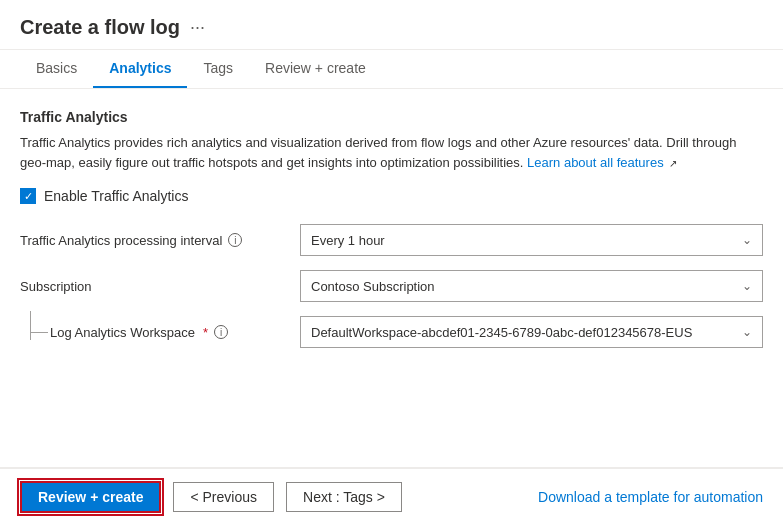 This screenshot has width=783, height=525. What do you see at coordinates (596, 162) in the screenshot?
I see `learn-more-link: Learn about all features` at bounding box center [596, 162].